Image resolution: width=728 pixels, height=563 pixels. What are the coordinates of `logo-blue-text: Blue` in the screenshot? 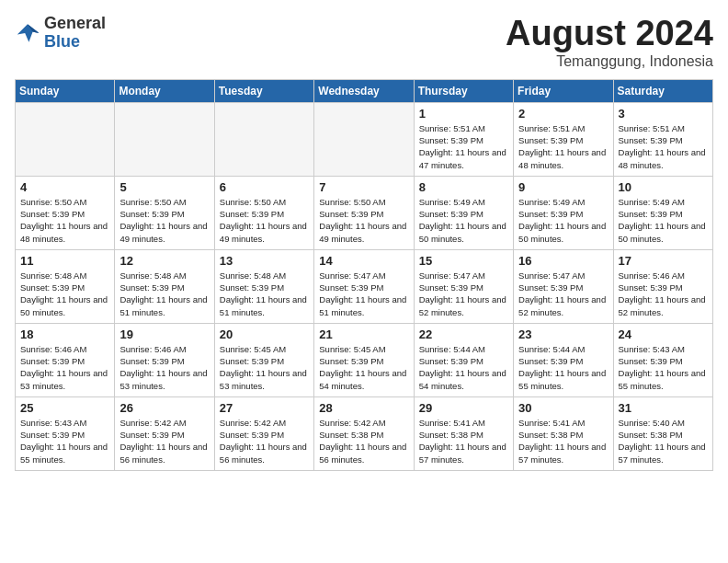 It's located at (63, 41).